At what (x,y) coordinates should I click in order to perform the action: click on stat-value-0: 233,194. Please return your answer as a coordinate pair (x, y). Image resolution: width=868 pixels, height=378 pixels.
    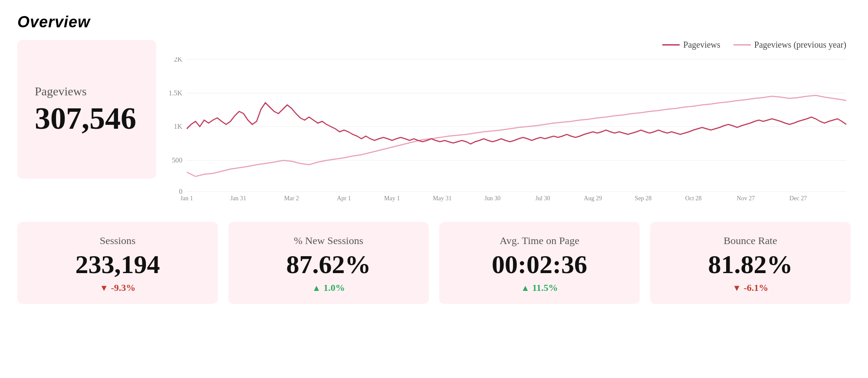
    Looking at the image, I should click on (118, 264).